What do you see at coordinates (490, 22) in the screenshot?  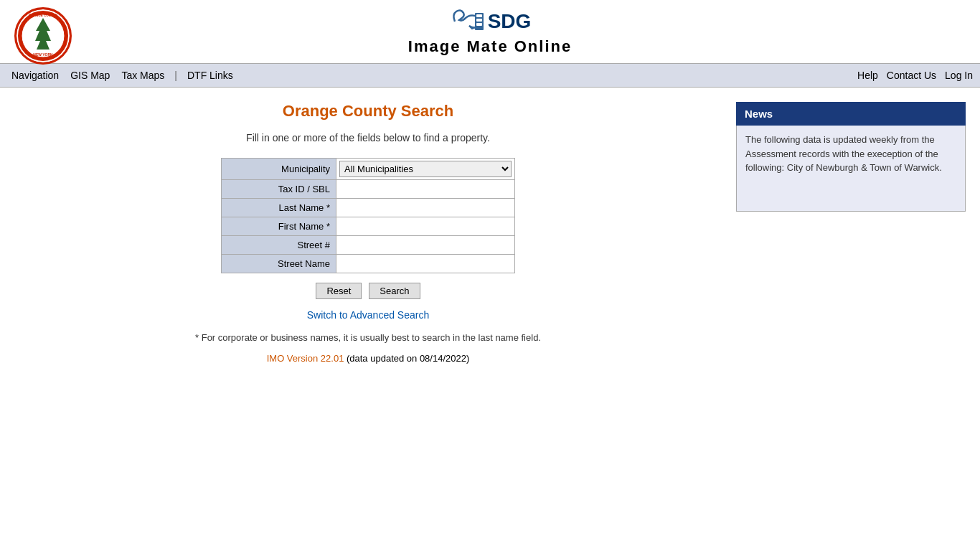 I see `sdg-logo: SDG` at bounding box center [490, 22].